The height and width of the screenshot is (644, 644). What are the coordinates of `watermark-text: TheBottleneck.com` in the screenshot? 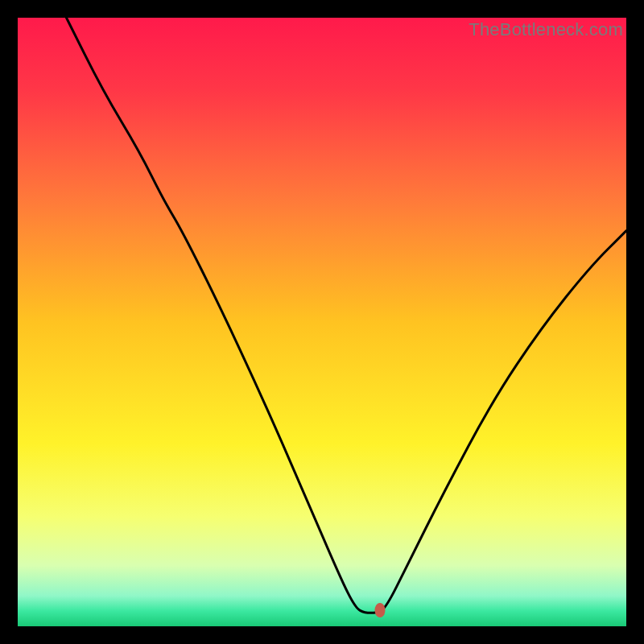 It's located at (546, 30).